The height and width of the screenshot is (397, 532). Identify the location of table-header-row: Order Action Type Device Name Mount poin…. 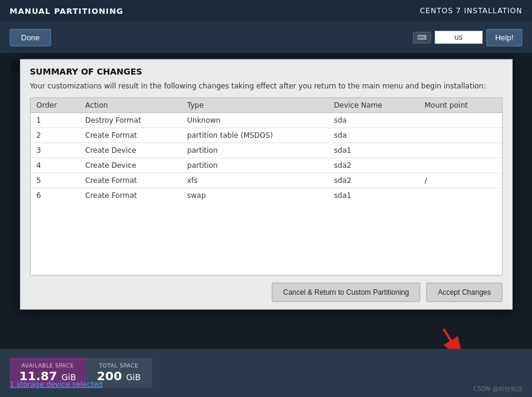
(266, 106).